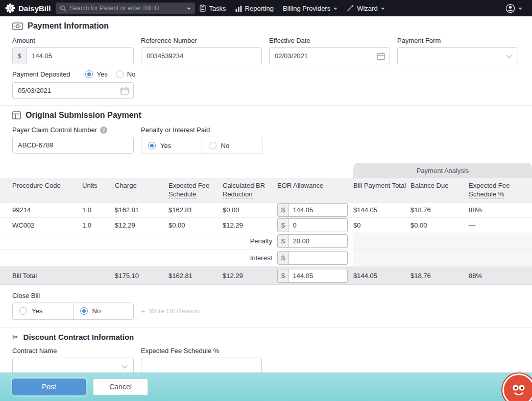  Describe the element at coordinates (15, 337) in the screenshot. I see `scissors-icon: ✂` at that location.